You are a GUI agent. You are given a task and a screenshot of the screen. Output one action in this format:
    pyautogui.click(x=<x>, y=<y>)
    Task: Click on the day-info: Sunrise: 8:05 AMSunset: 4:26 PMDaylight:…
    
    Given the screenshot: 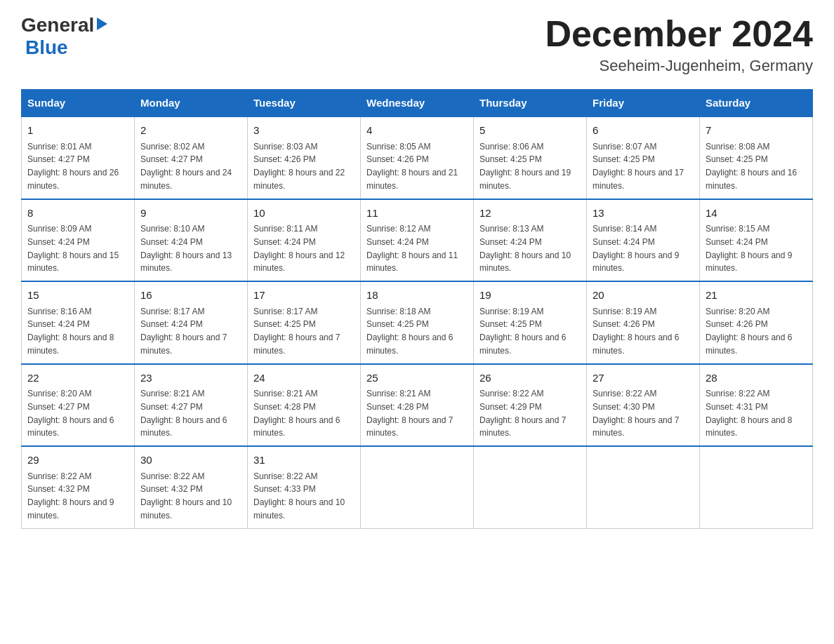 What is the action you would take?
    pyautogui.click(x=412, y=166)
    